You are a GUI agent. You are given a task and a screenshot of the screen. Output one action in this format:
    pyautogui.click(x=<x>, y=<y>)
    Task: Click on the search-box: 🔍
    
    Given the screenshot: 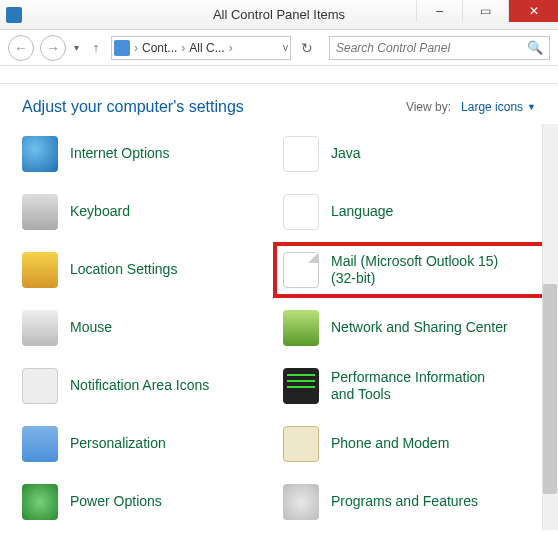 What is the action you would take?
    pyautogui.click(x=440, y=48)
    